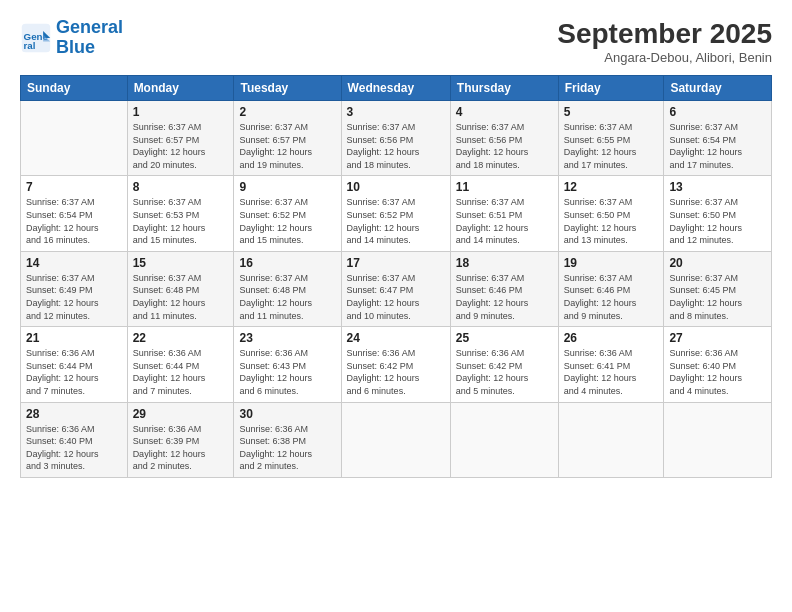 The image size is (792, 612). I want to click on logo: Gene ral General Blue, so click(72, 38).